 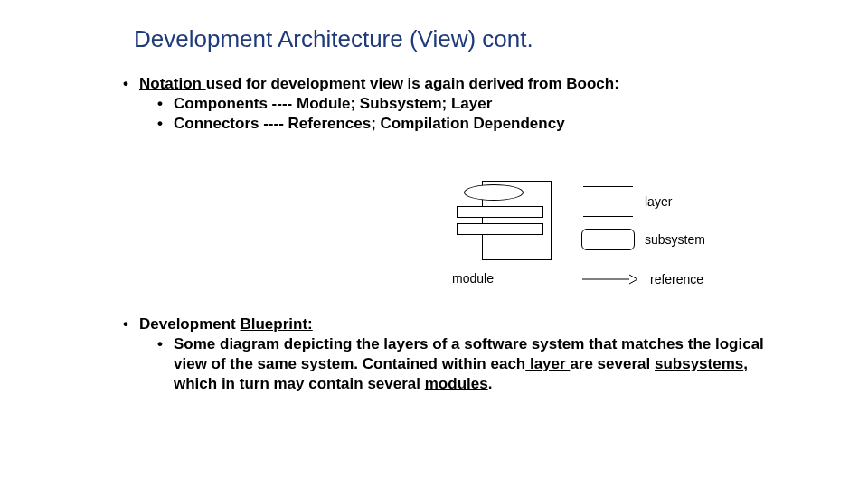 I want to click on bullet-blueprint-body: Some diagram depicting the layers of a s…, so click(x=472, y=364).